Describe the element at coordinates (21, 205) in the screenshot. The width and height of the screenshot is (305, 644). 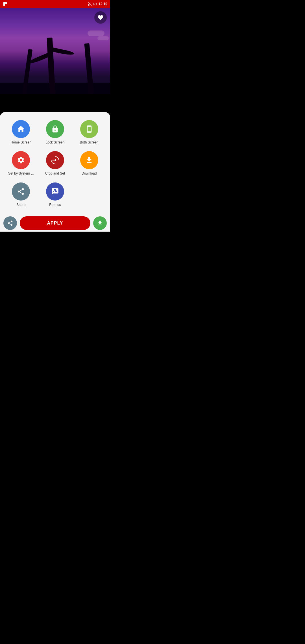
I see `share-label: Share` at that location.